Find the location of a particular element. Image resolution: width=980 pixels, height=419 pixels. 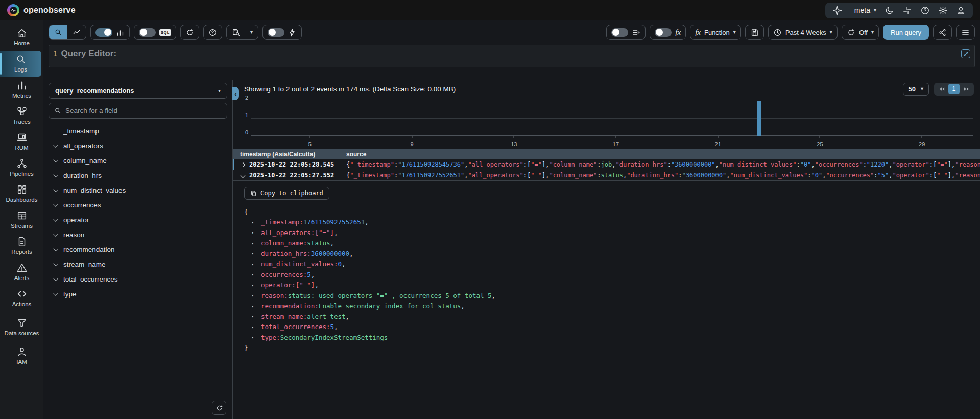

histogram-toggle-button is located at coordinates (110, 32).